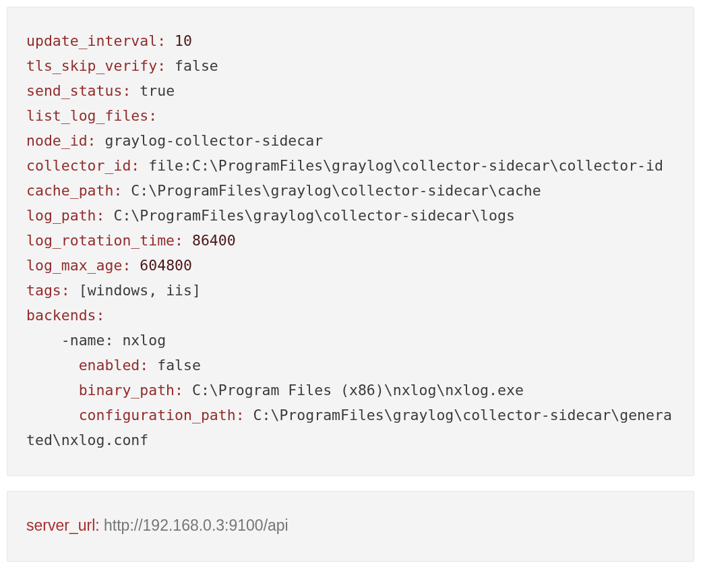 The height and width of the screenshot is (588, 701). I want to click on key-send-status: send_status:, so click(78, 90).